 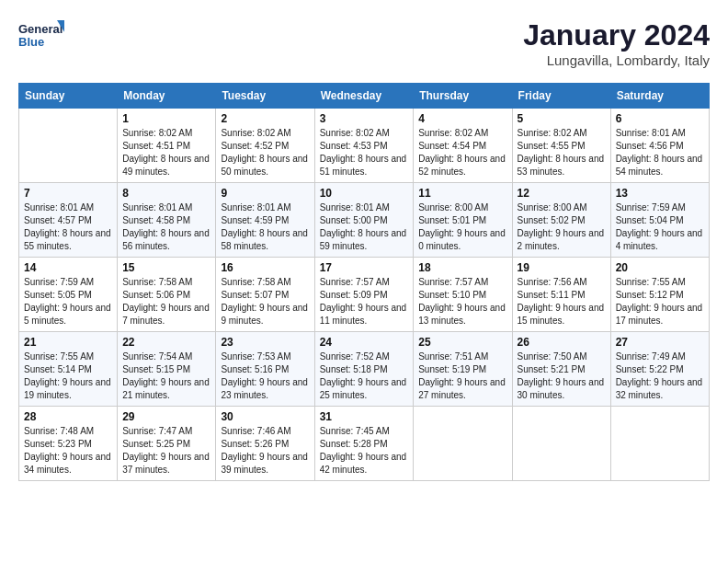 What do you see at coordinates (364, 153) in the screenshot?
I see `day-info: Sunrise: 8:02 AMSunset: 4:53 PMDaylight:…` at bounding box center [364, 153].